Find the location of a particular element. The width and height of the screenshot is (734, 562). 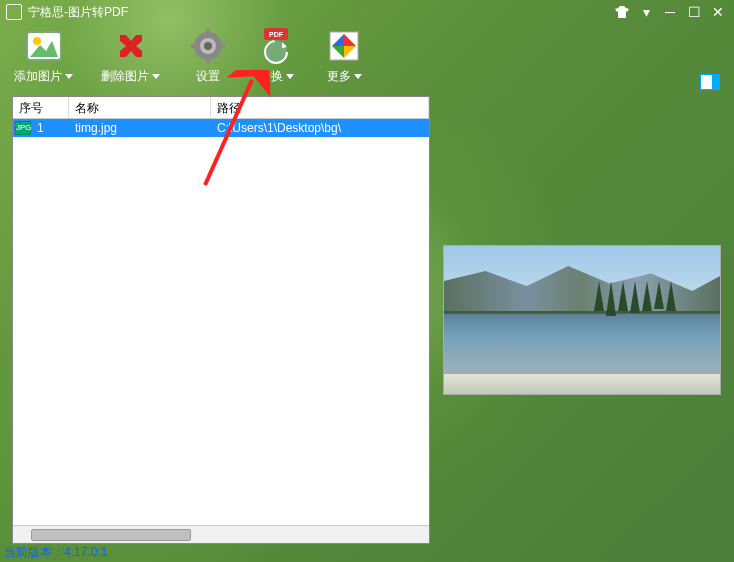

settings-button: 设置 is located at coordinates (208, 56).